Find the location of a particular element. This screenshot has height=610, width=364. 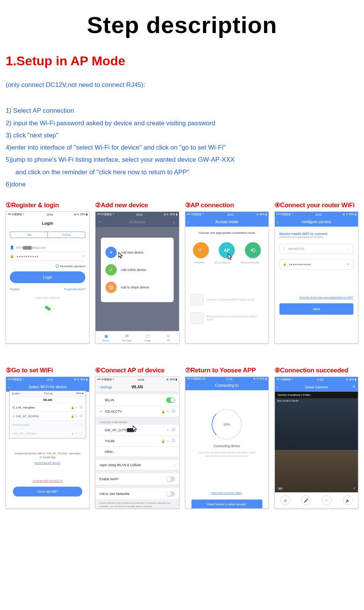

network-gw-ap: GW_AP_11776███ ᯤⓘ is located at coordinates (137, 430).